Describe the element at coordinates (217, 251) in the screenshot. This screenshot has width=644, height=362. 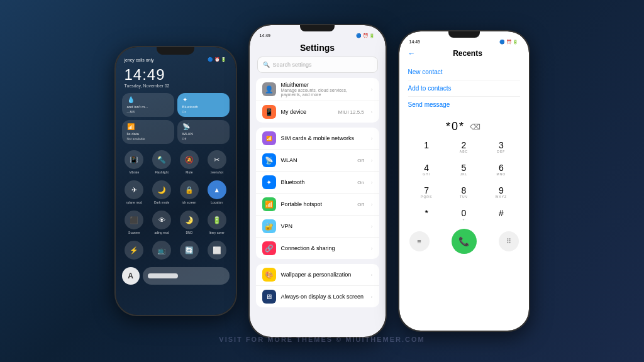
I see `icon-extra: ⬜` at that location.